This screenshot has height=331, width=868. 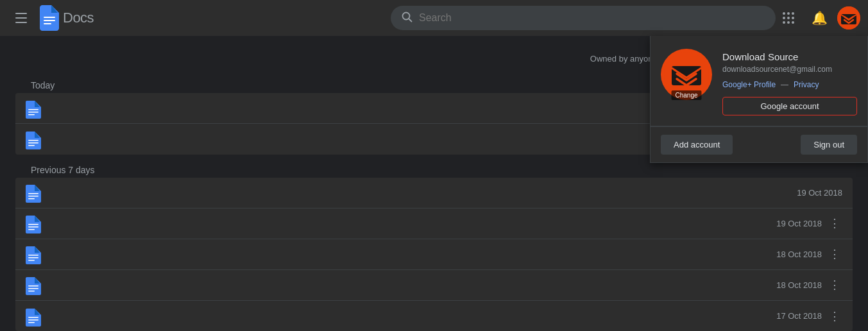 What do you see at coordinates (686, 74) in the screenshot?
I see `big-avatar-wrap: Change` at bounding box center [686, 74].